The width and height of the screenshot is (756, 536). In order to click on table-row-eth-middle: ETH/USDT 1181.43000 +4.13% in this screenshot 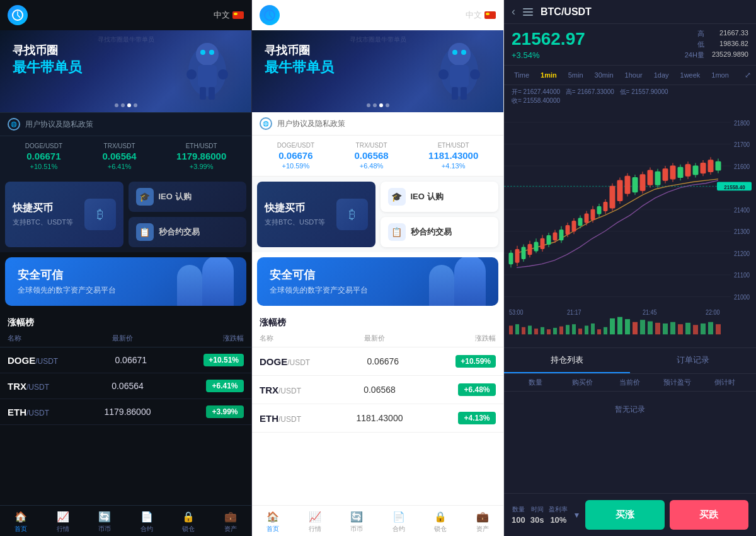, I will do `click(378, 419)`.